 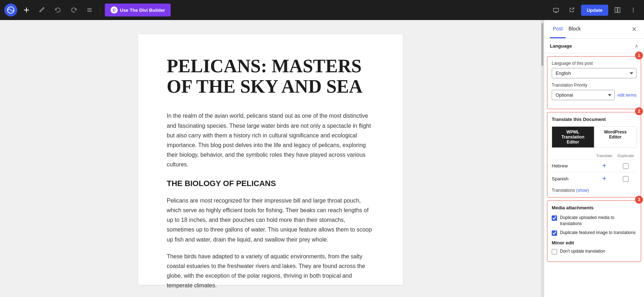 What do you see at coordinates (604, 179) in the screenshot?
I see `spanish-translate-icon: +` at bounding box center [604, 179].